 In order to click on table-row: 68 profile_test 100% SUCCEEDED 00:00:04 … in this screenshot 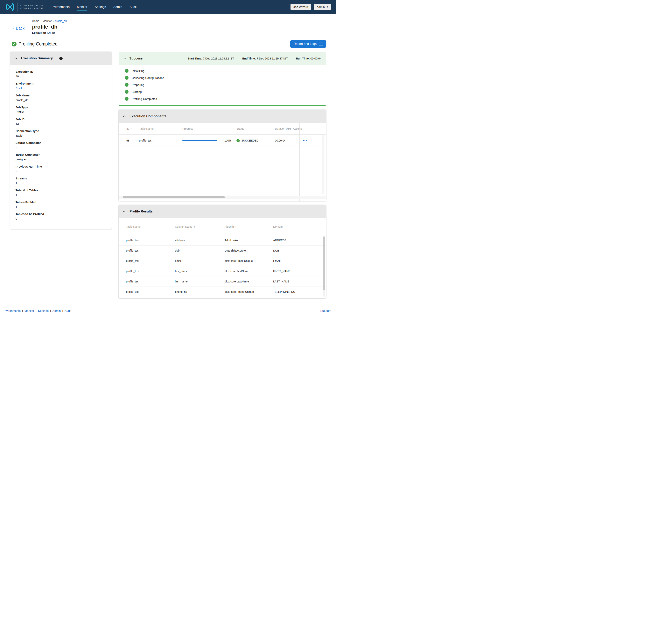, I will do `click(223, 141)`.